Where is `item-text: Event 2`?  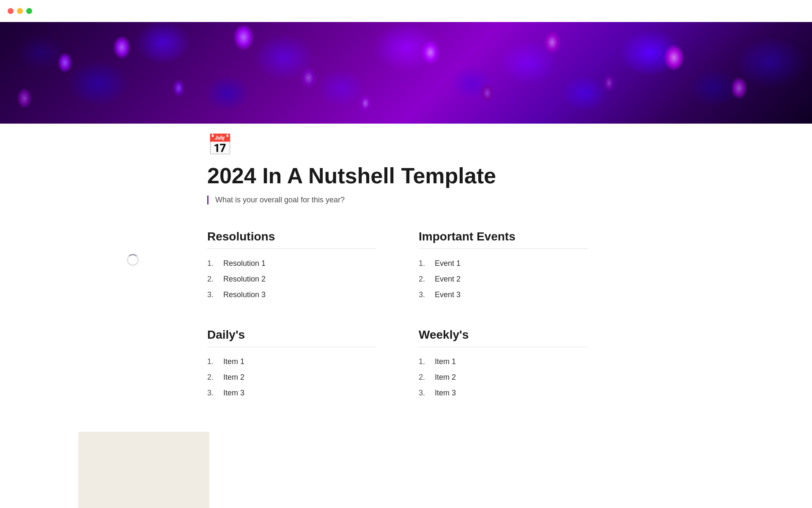 item-text: Event 2 is located at coordinates (447, 279).